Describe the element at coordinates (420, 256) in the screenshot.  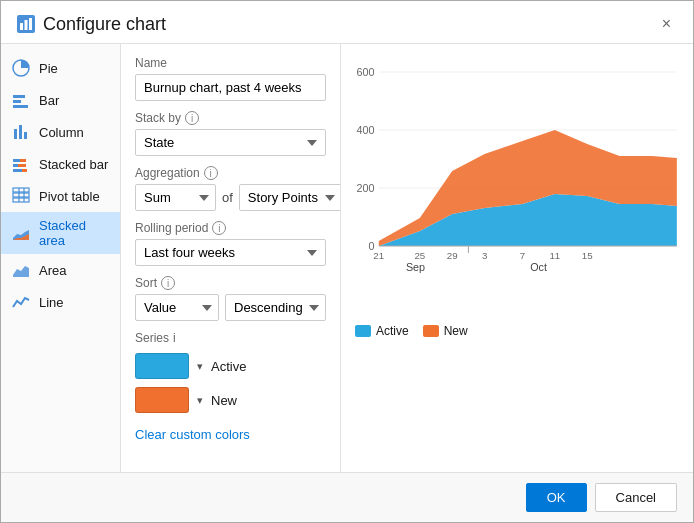
I see `svg-text: 25` at that location.